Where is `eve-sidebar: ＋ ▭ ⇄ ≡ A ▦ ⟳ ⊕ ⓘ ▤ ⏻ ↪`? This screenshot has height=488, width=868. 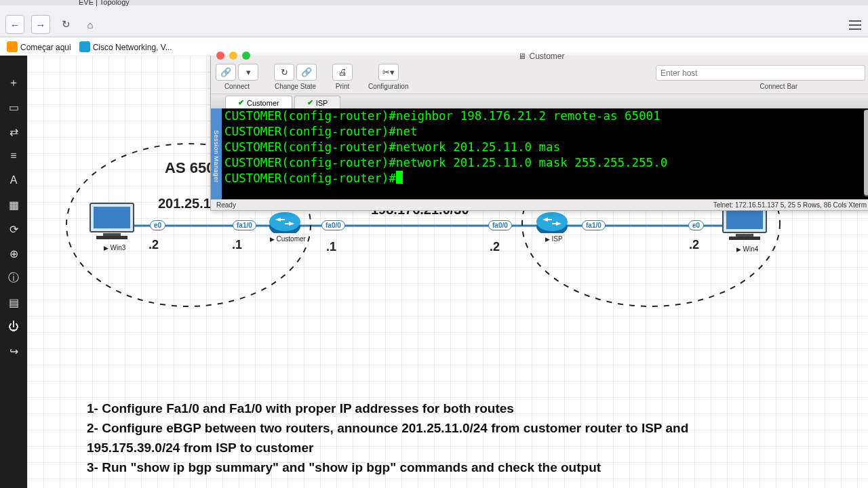 eve-sidebar: ＋ ▭ ⇄ ≡ A ▦ ⟳ ⊕ ⓘ ▤ ⏻ ↪ is located at coordinates (14, 272).